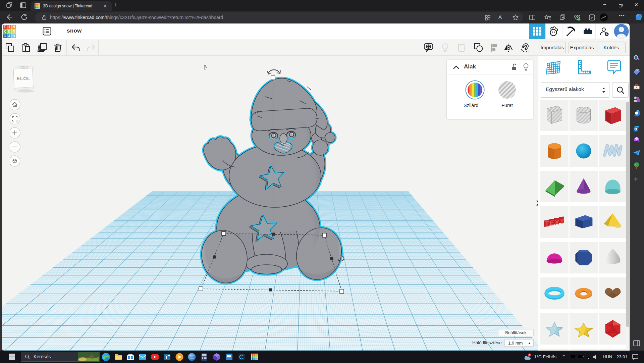  Describe the element at coordinates (9, 27) in the screenshot. I see `svg-text: I` at that location.